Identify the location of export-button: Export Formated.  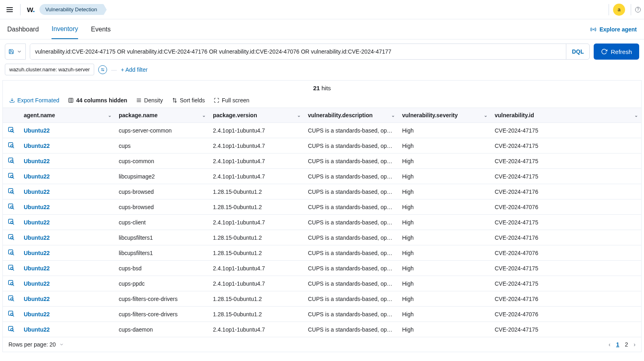
(34, 100).